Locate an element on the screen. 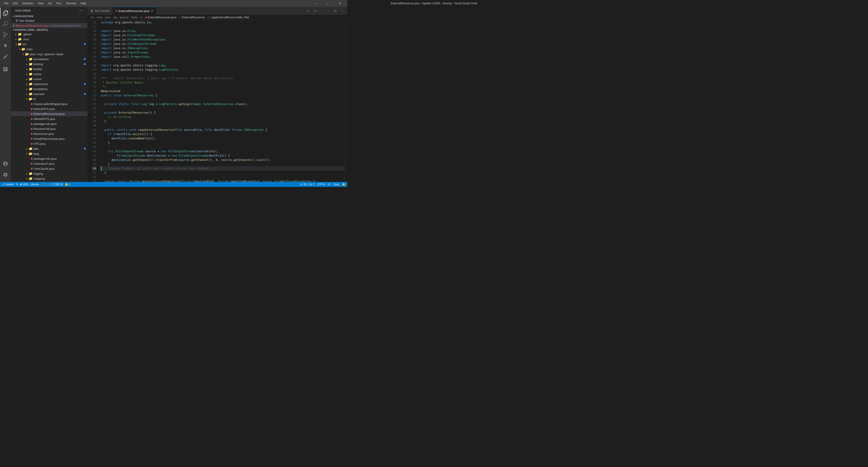 The image size is (868, 467). menu-terminal: Terminal is located at coordinates (71, 3).